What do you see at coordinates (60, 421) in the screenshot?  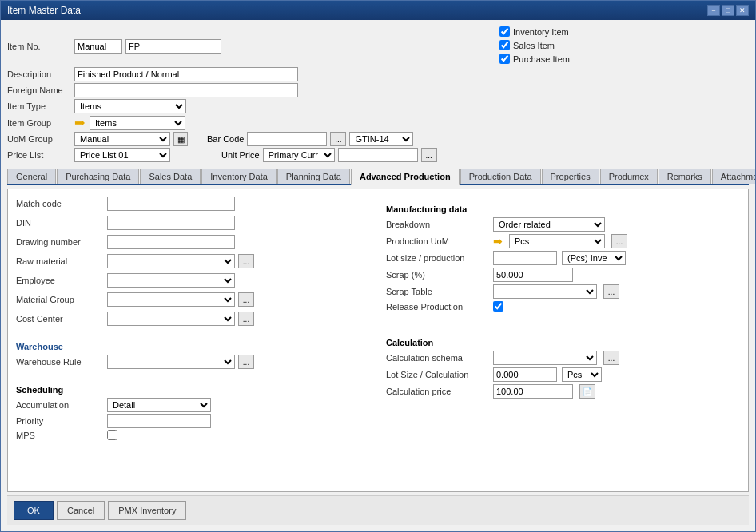 I see `priority-label: Priority` at bounding box center [60, 421].